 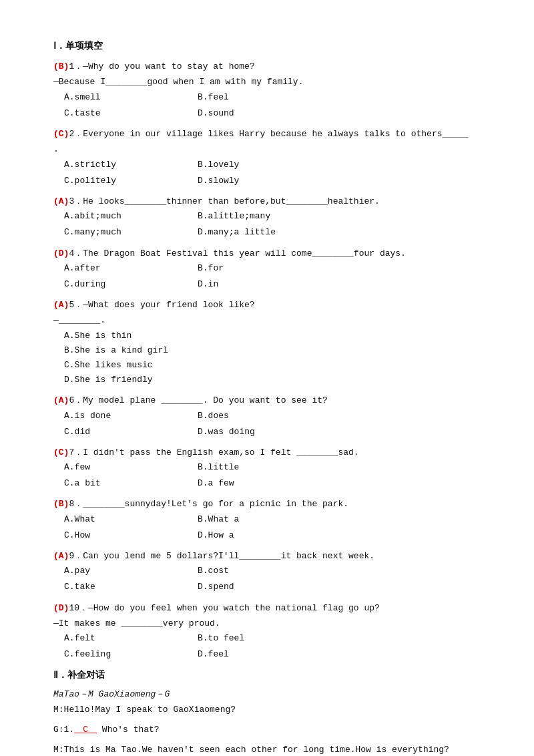 What do you see at coordinates (131, 571) in the screenshot?
I see `option: A.pay` at bounding box center [131, 571].